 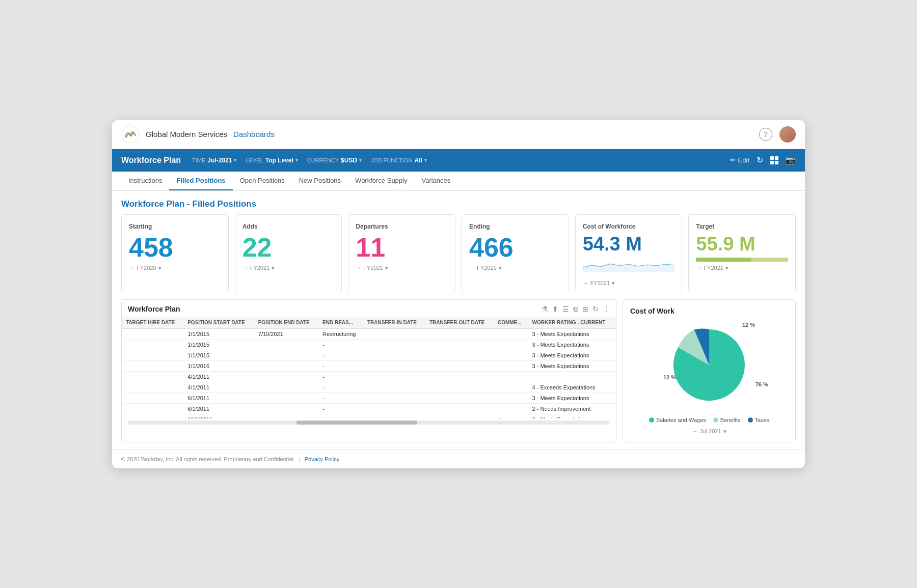 What do you see at coordinates (399, 160) in the screenshot?
I see `jobfunction-filter: JOB FUNCTION All ▾` at bounding box center [399, 160].